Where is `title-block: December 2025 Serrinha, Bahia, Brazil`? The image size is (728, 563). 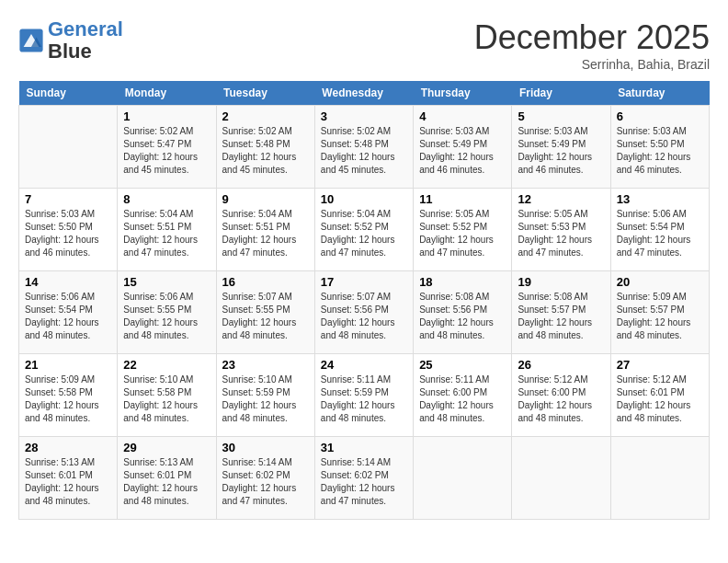
title-block: December 2025 Serrinha, Bahia, Brazil is located at coordinates (592, 45).